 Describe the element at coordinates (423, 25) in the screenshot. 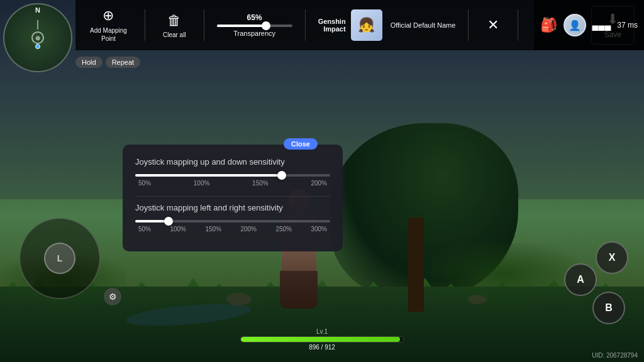

I see `profile-name-block: Official Default Name` at that location.